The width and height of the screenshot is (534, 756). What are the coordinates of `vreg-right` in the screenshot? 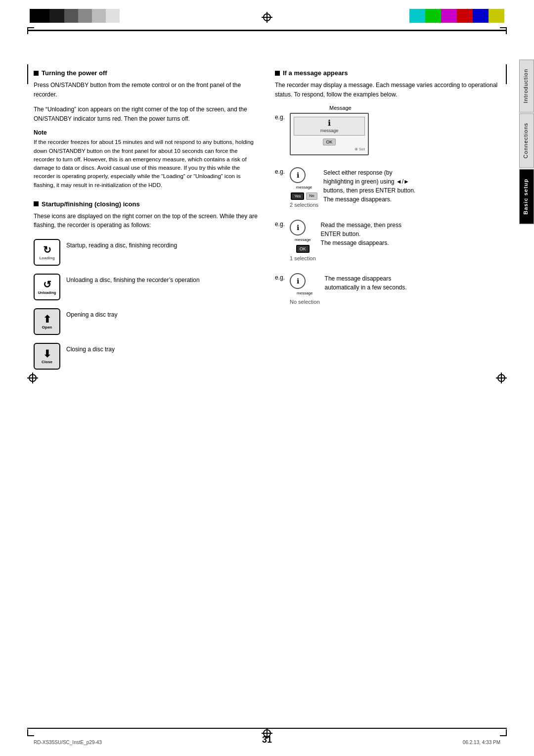 It's located at (506, 74).